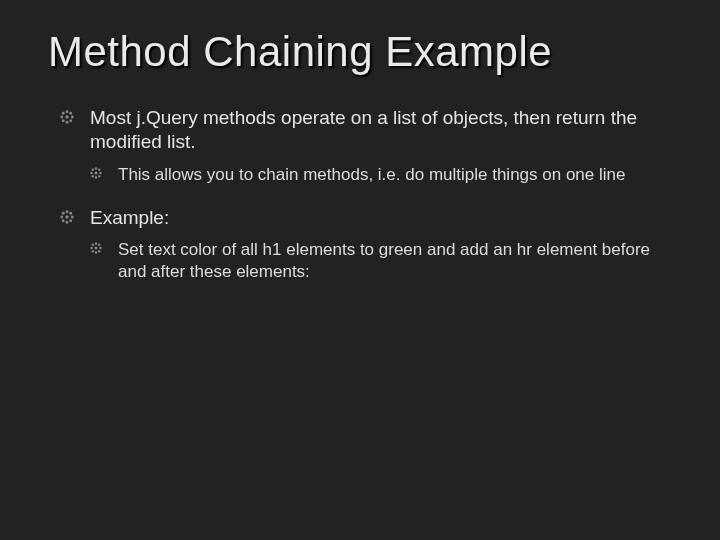 The height and width of the screenshot is (540, 720). What do you see at coordinates (375, 261) in the screenshot?
I see `list-item: Set text color of all h1 elements to gre…` at bounding box center [375, 261].